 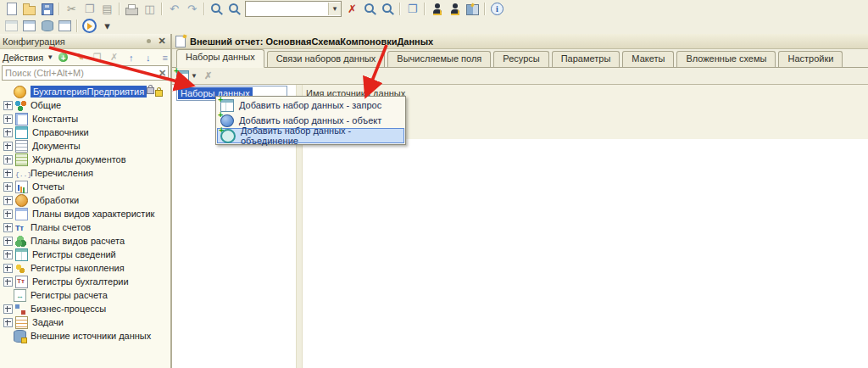 I want to click on tree-item-label: БухгалтерияПредприятия, so click(x=88, y=92).